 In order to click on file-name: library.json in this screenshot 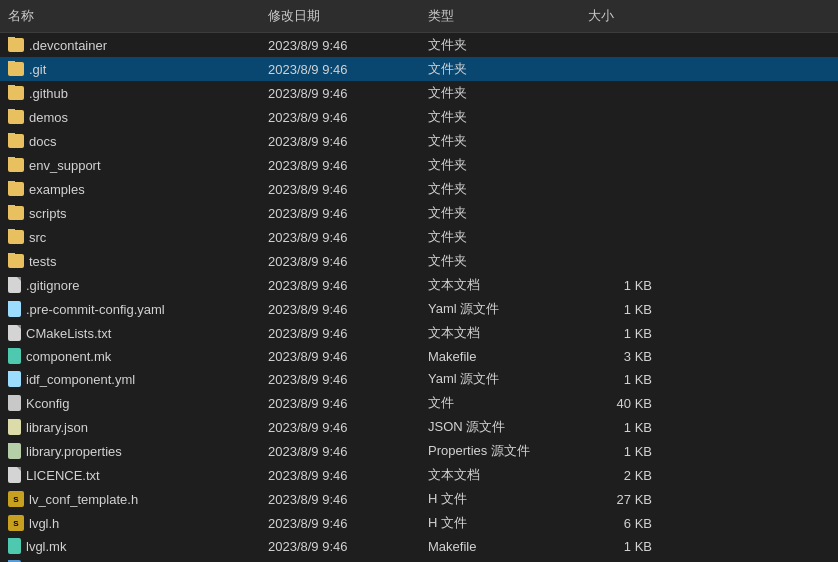, I will do `click(57, 428)`.